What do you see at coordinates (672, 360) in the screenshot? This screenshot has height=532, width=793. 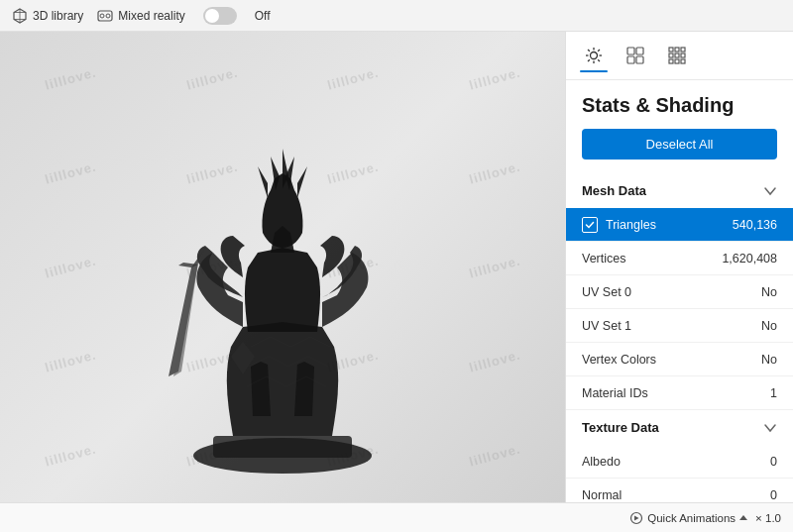 I see `vertex-colors-label: Vertex Colors` at bounding box center [672, 360].